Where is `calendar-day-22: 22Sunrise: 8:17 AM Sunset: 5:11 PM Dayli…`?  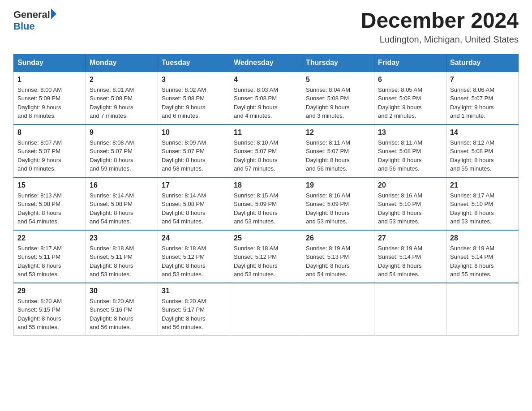 calendar-day-22: 22Sunrise: 8:17 AM Sunset: 5:11 PM Dayli… is located at coordinates (50, 257).